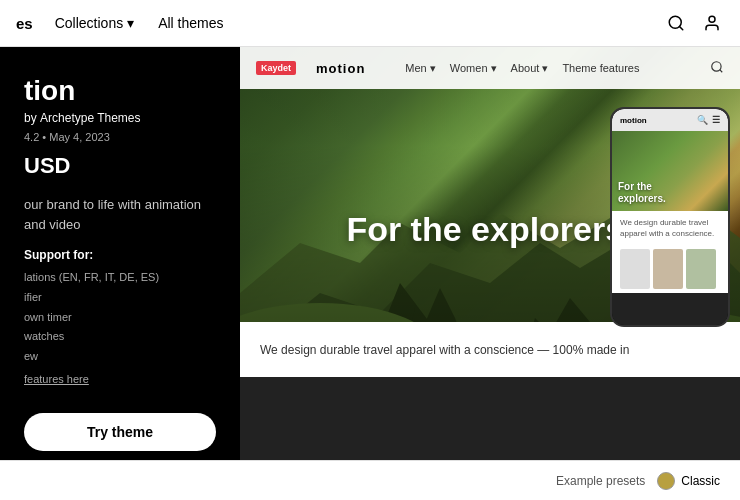  I want to click on mobile-navbar: motion 🔍 ☰, so click(670, 120).